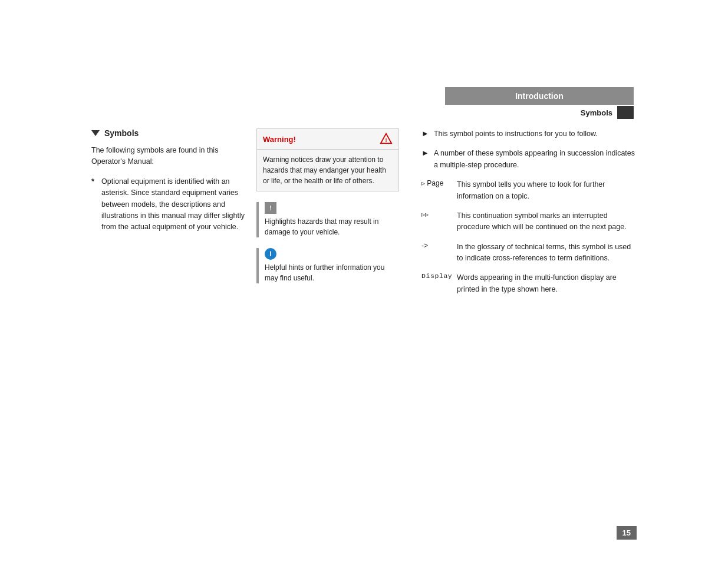  Describe the element at coordinates (93, 205) in the screenshot. I see `asterisk-marker: *` at that location.